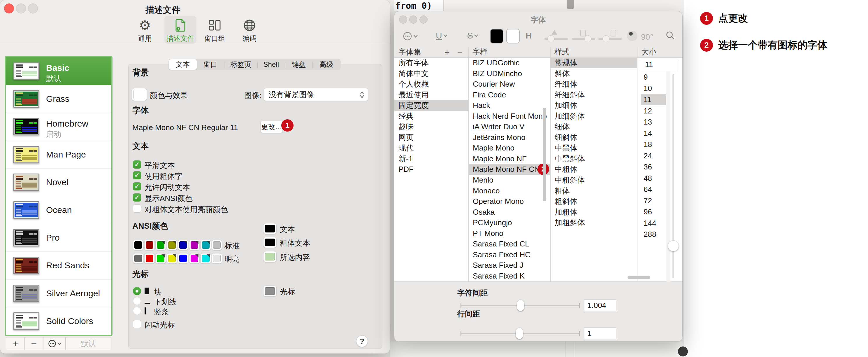  What do you see at coordinates (9, 8) in the screenshot?
I see `close-button` at bounding box center [9, 8].